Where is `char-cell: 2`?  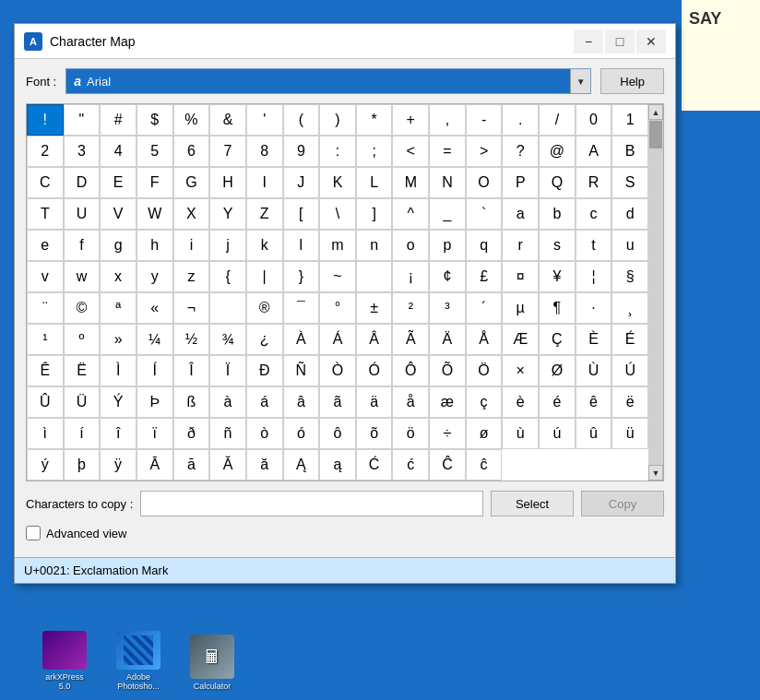 char-cell: 2 is located at coordinates (45, 151).